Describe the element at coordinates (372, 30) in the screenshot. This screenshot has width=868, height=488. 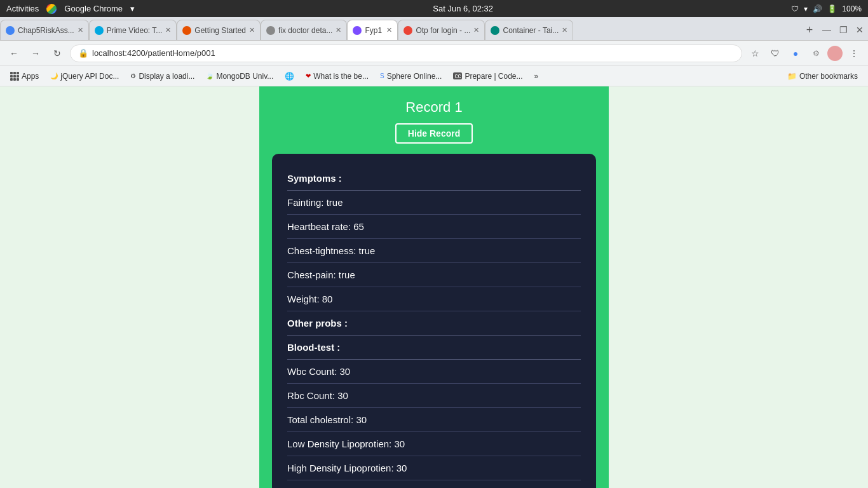
I see `browser-tab-tab5: Fyp1✕` at that location.